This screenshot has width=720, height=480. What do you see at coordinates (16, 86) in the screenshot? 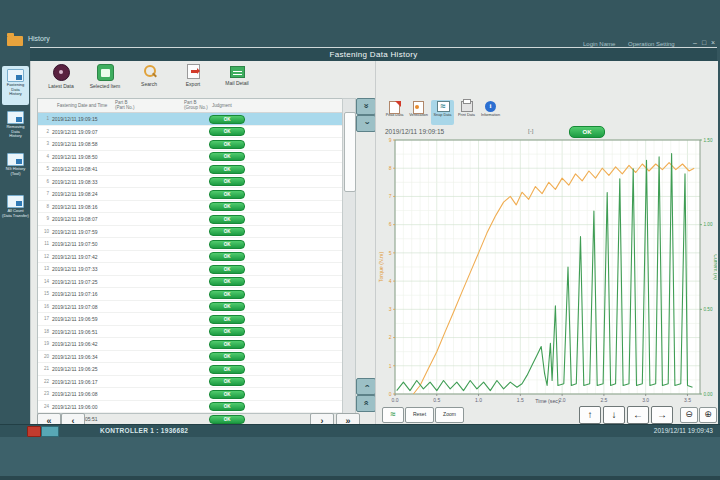
I see `sidebar-item-fastening-data: Fastening Data History` at bounding box center [16, 86].